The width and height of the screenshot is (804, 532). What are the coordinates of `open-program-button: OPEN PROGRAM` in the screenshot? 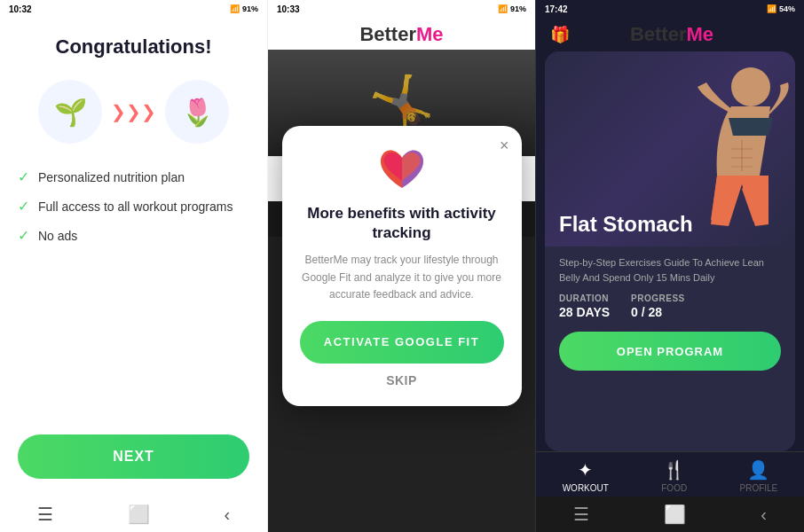 It's located at (670, 351).